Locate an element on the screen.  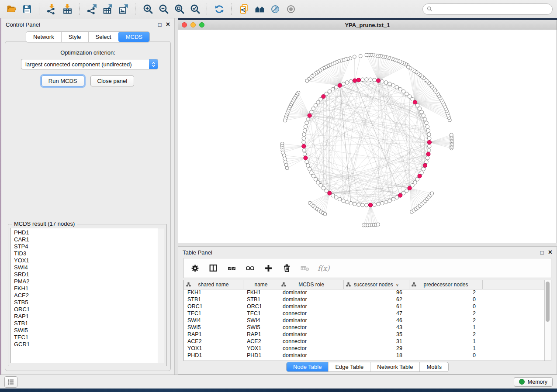
refresh-network-button is located at coordinates (219, 9).